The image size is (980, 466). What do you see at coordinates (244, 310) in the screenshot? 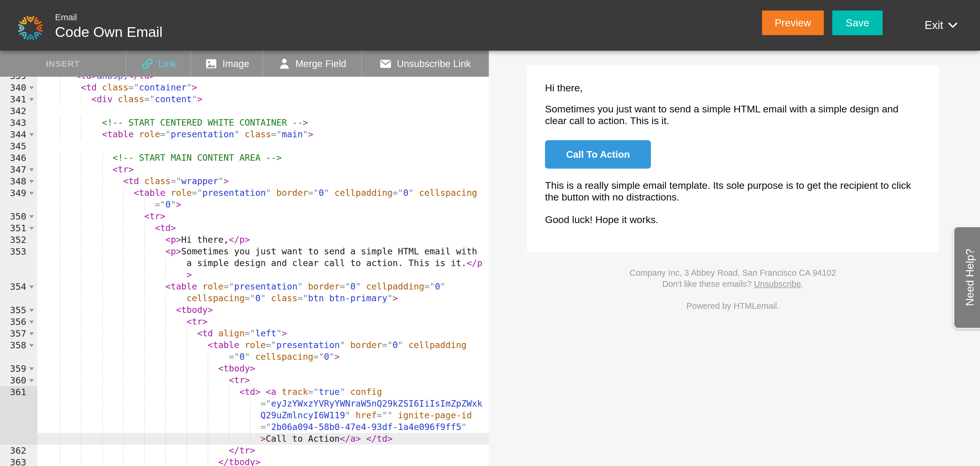
I see `code-line: 355 <tbody>` at bounding box center [244, 310].